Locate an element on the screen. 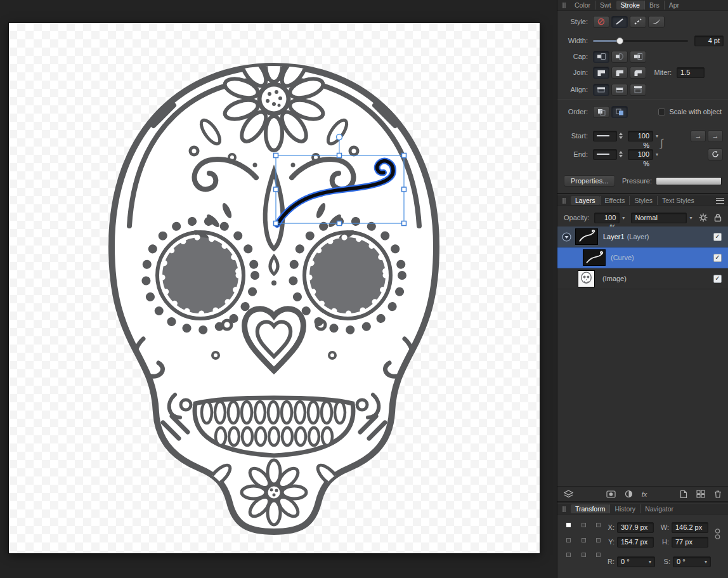  tab-stroke: Stroke is located at coordinates (630, 5).